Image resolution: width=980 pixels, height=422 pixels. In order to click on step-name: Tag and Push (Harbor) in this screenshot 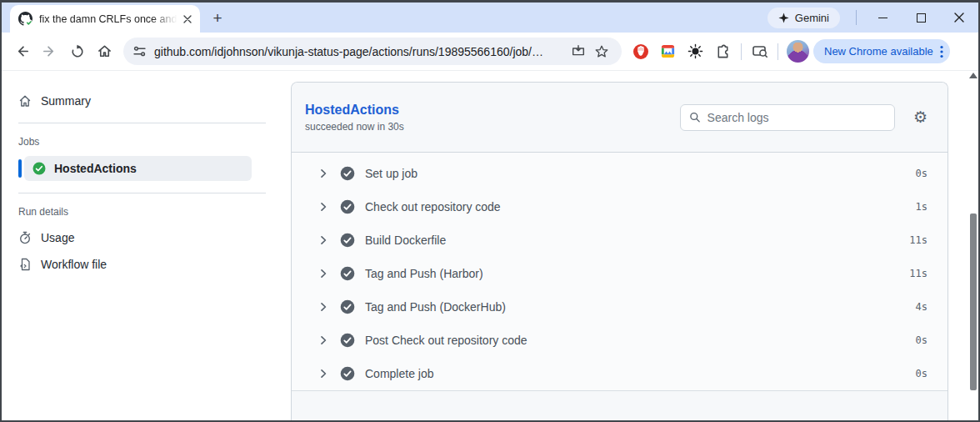, I will do `click(424, 274)`.